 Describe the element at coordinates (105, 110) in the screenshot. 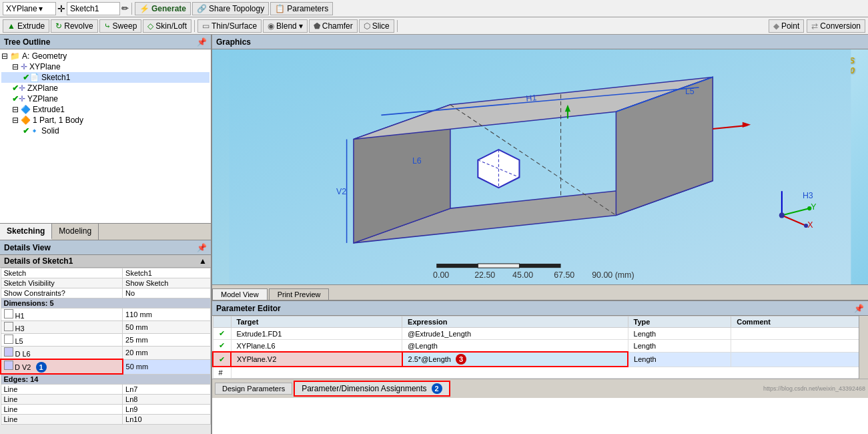

I see `tree-item-extrude1: ⊟ 🔷 Extrude1` at that location.